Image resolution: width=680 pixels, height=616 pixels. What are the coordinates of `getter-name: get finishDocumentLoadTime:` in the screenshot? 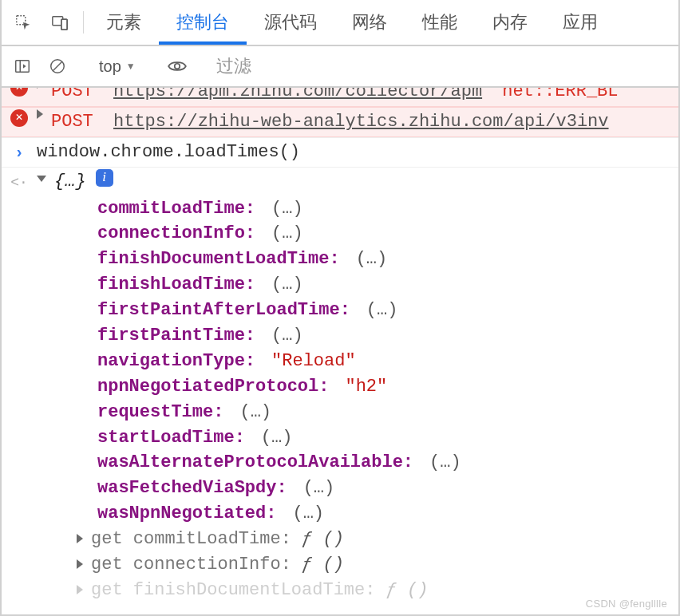 It's located at (239, 590).